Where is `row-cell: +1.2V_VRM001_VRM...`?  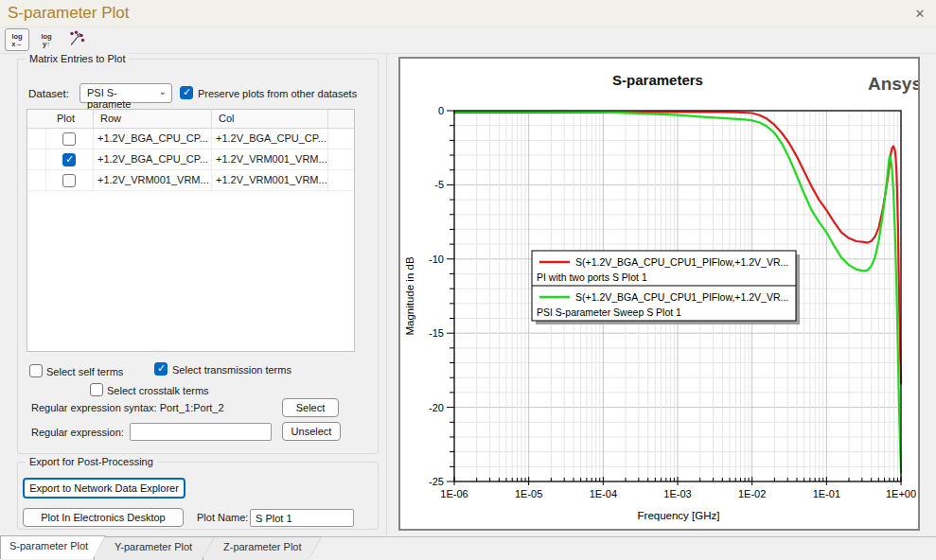
row-cell: +1.2V_VRM001_VRM... is located at coordinates (153, 180).